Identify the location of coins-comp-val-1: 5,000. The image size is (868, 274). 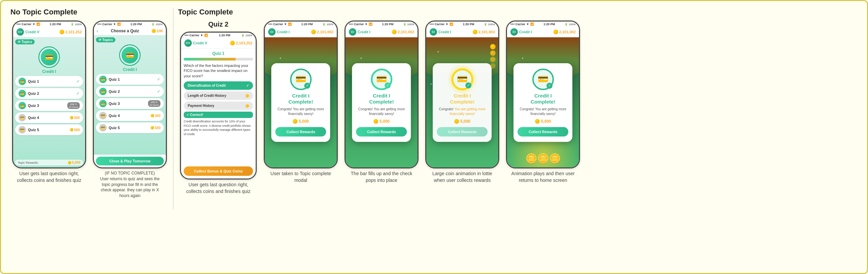
(304, 122).